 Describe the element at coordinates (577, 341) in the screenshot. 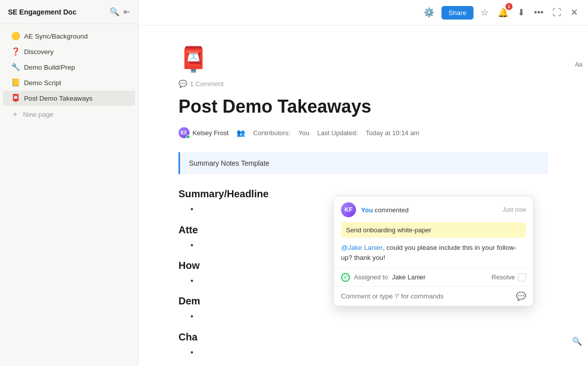

I see `search-bottom-icon: 🔍` at that location.